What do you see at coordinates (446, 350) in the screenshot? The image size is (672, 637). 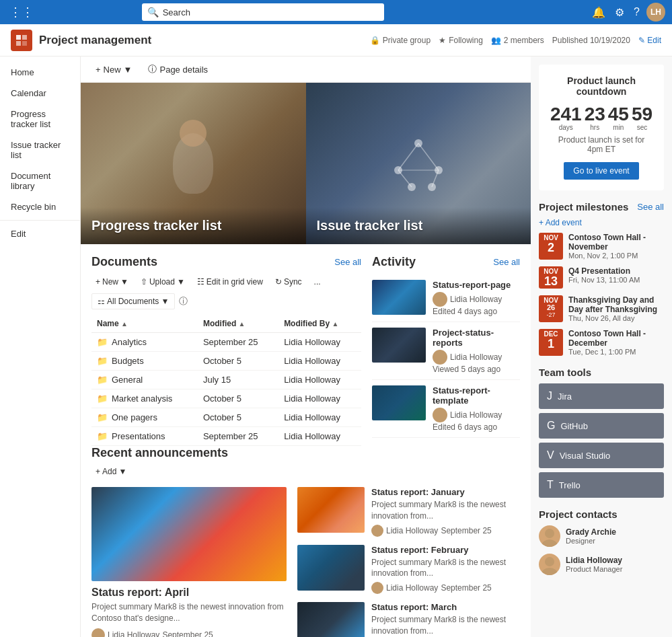 I see `activity-section: Activity See all Status-report-page Lidi…` at bounding box center [446, 350].